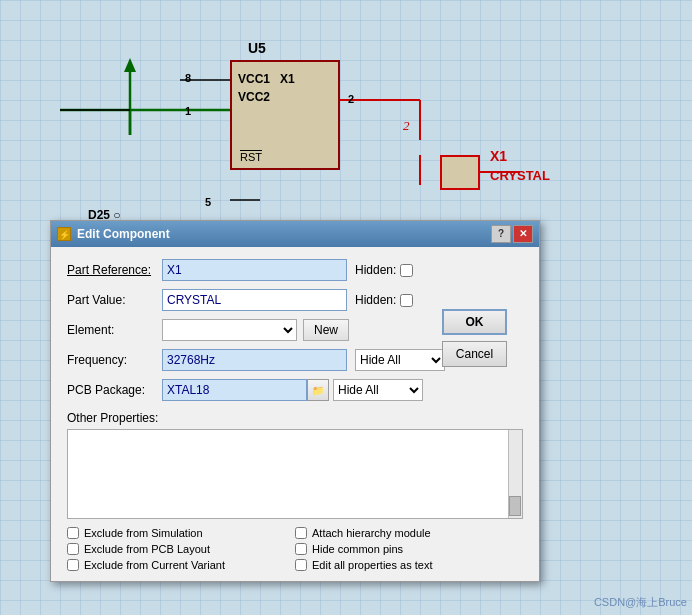  Describe the element at coordinates (295, 474) in the screenshot. I see `other-properties-area` at that location.